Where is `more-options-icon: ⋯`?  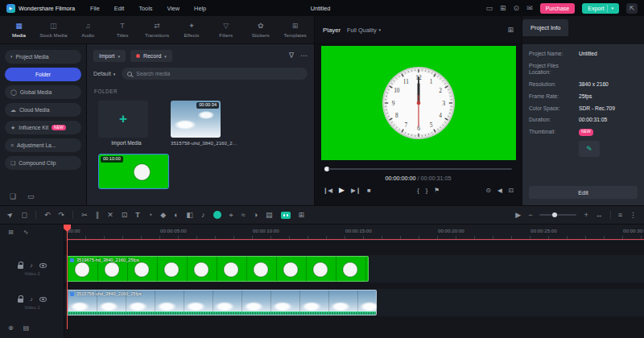
more-options-icon: ⋯ is located at coordinates (304, 56).